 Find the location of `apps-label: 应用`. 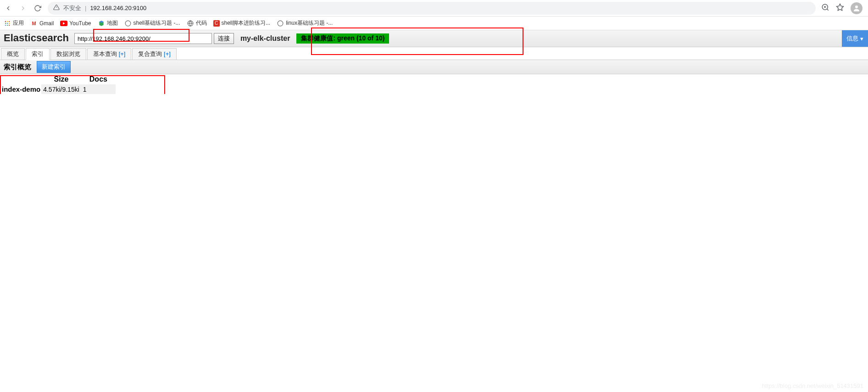

apps-label: 应用 is located at coordinates (18, 23).